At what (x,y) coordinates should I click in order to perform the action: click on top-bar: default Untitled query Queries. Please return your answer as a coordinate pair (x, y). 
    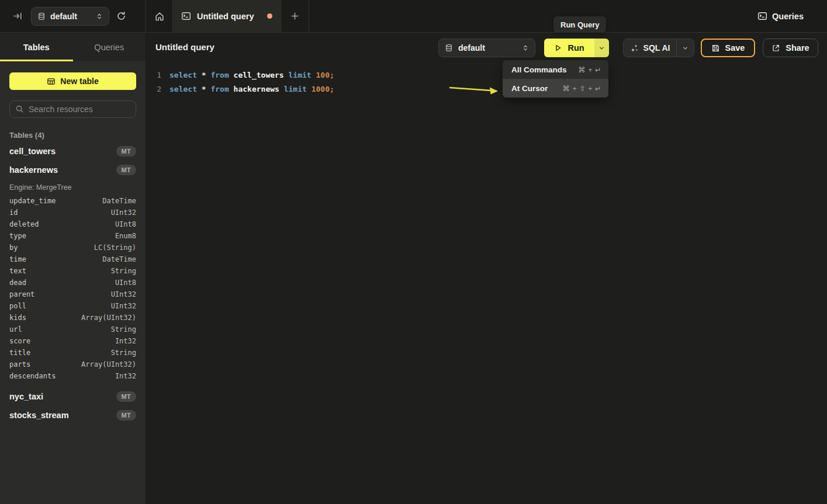
    Looking at the image, I should click on (414, 16).